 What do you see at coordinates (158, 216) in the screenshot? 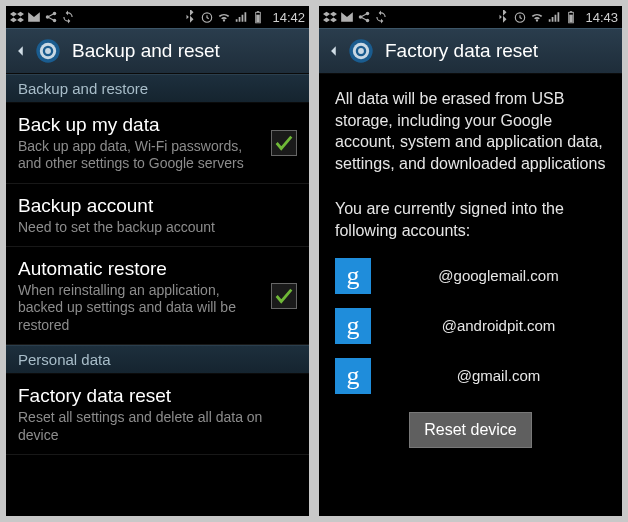
I see `item-backup-account: Backup account Need to set the backup ac…` at bounding box center [158, 216].